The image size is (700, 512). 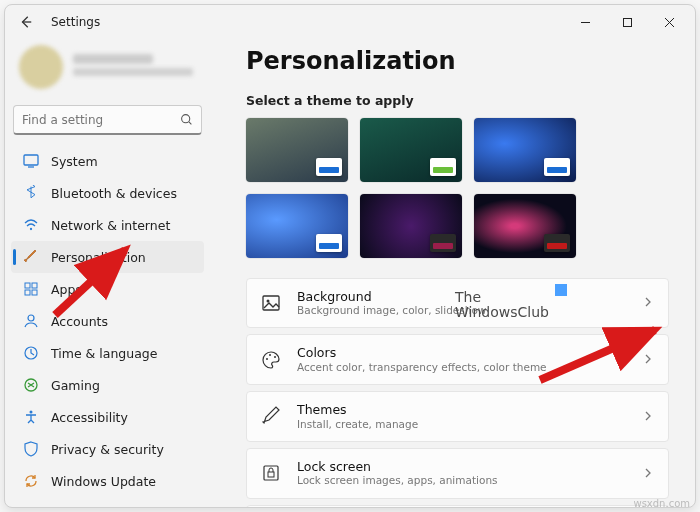 I want to click on maximize-button, so click(x=627, y=22).